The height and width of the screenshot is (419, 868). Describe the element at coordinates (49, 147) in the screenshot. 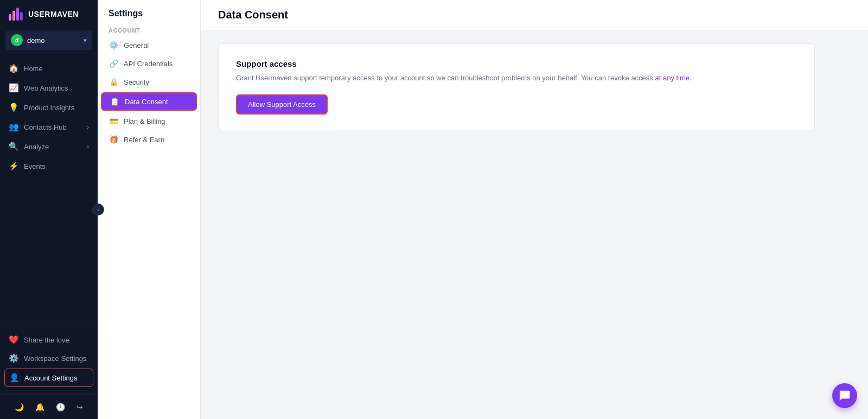

I see `sidebar-item-analyze: 🔍 Analyze ›` at that location.